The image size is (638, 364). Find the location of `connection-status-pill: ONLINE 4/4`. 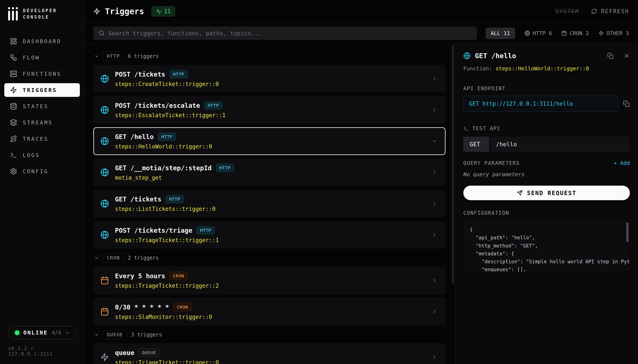

connection-status-pill: ONLINE 4/4 is located at coordinates (43, 333).